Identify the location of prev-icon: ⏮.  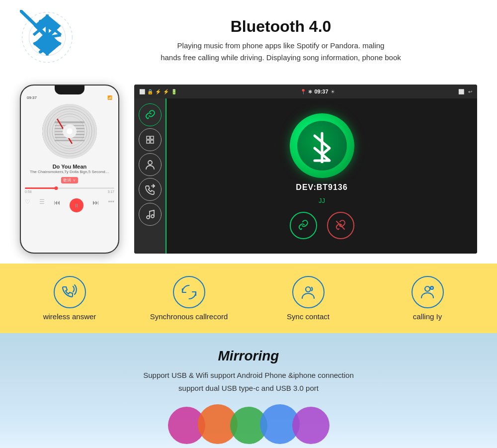
(57, 205).